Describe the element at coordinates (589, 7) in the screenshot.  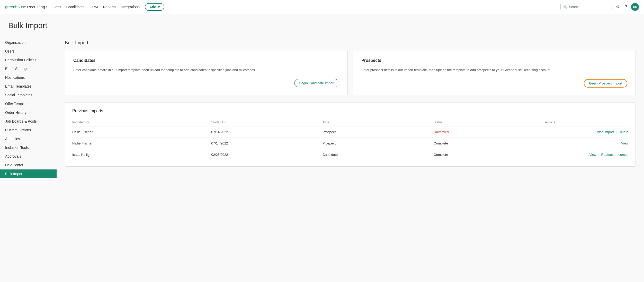
I see `search-input` at that location.